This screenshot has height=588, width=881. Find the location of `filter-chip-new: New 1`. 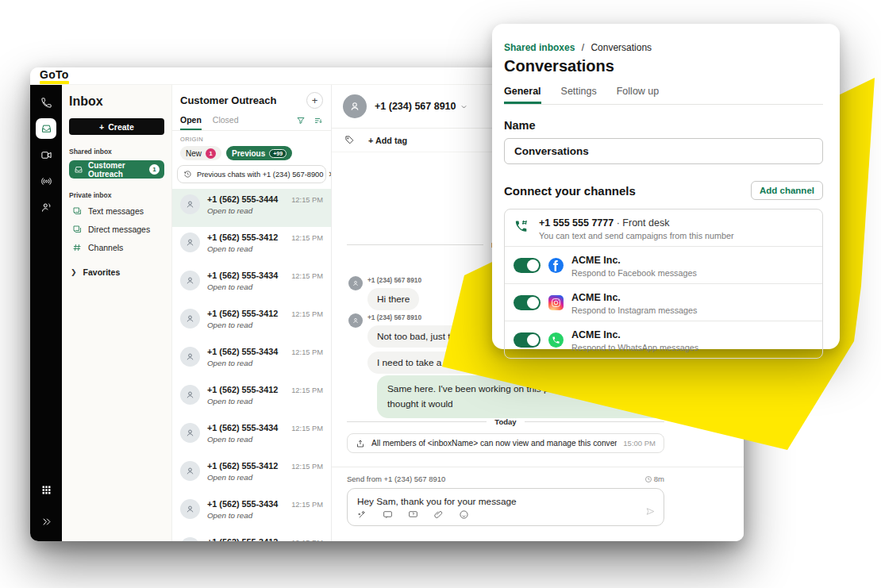

filter-chip-new: New 1 is located at coordinates (201, 153).